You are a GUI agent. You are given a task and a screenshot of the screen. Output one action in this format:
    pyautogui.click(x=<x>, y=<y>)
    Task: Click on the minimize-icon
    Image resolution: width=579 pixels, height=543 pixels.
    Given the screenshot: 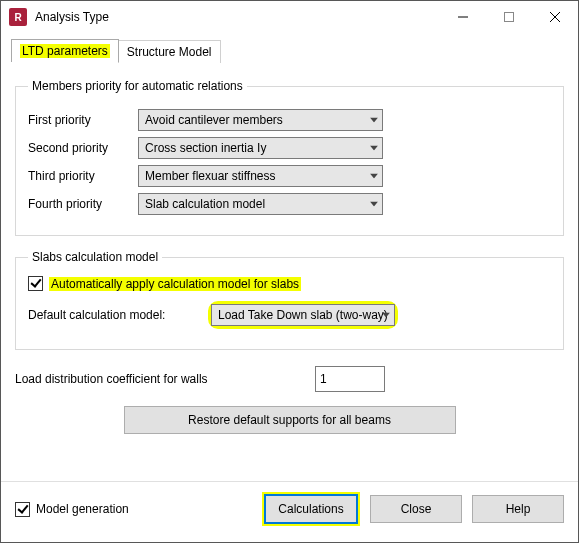 What is the action you would take?
    pyautogui.click(x=463, y=17)
    